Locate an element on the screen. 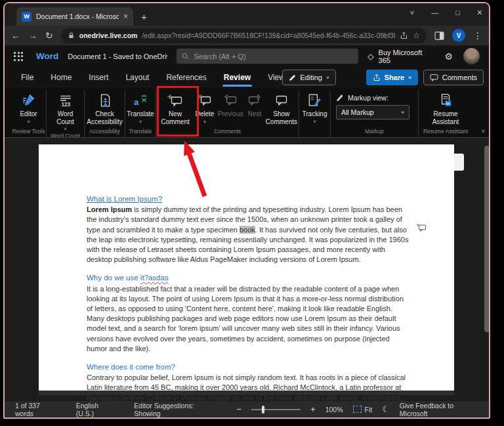 This screenshot has width=504, height=426. comments-panel-button: Comments is located at coordinates (453, 77).